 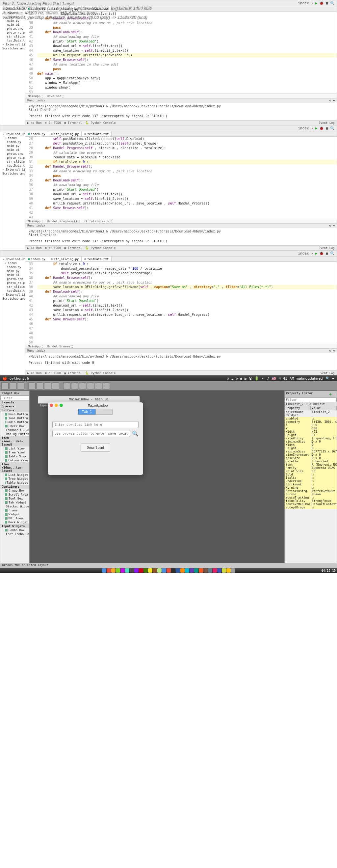 I want to click on save-location-input, so click(x=91, y=433).